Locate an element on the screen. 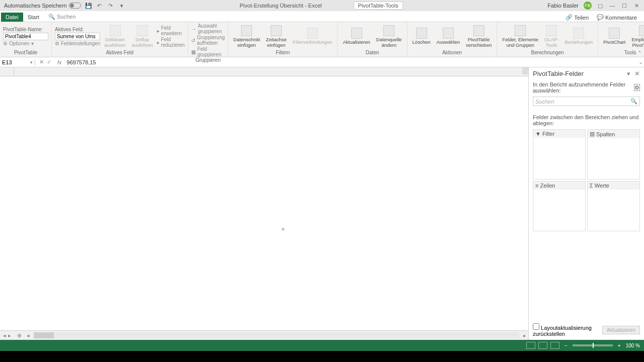  zoom-level: 100 % is located at coordinates (633, 346).